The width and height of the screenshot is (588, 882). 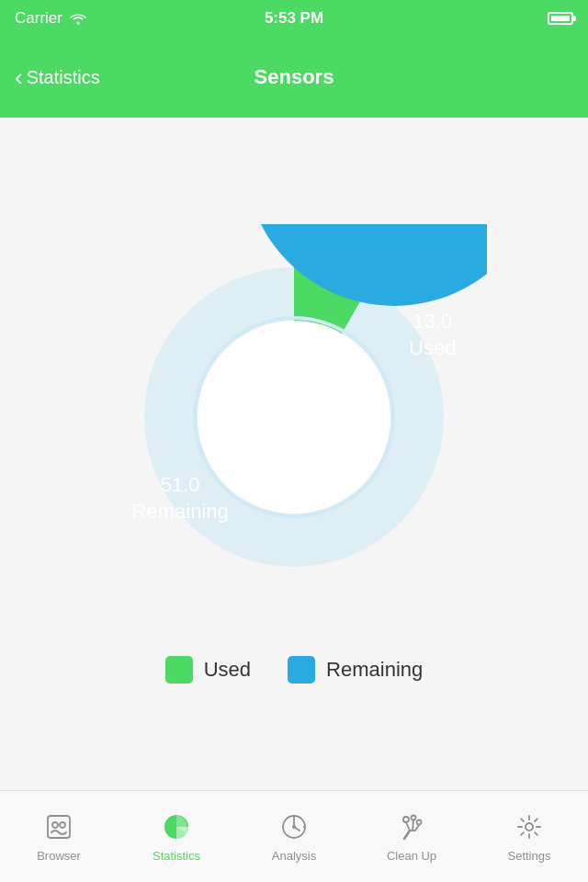 What do you see at coordinates (59, 836) in the screenshot?
I see `tab-browser: Browser` at bounding box center [59, 836].